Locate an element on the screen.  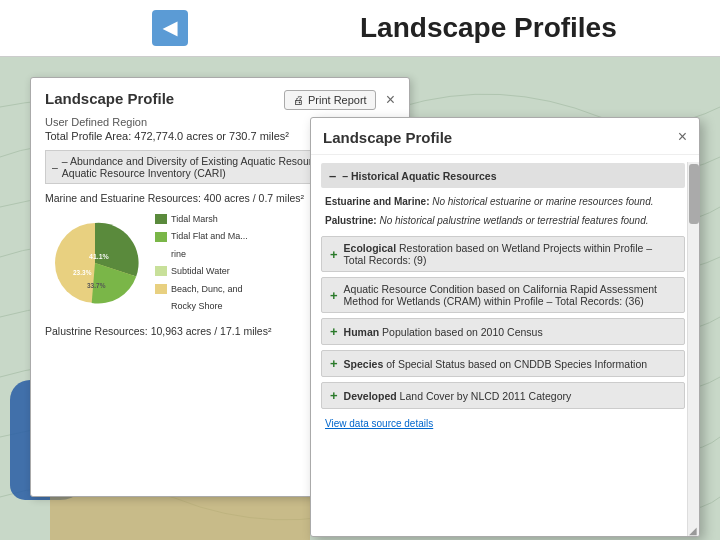
expand-bar-4: + Species of Special Status based on CND… is located at coordinates (503, 364).